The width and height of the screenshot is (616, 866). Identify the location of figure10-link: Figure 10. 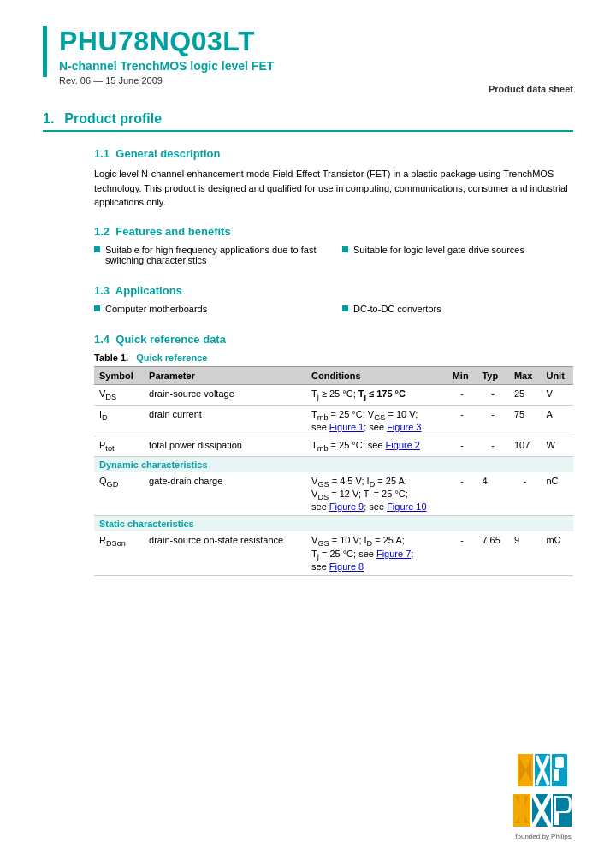
(406, 507).